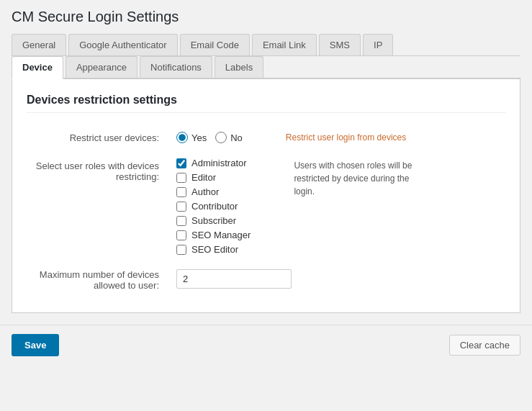 This screenshot has height=411, width=532. Describe the element at coordinates (266, 17) in the screenshot. I see `page-title: CM Secure Login Settings` at that location.